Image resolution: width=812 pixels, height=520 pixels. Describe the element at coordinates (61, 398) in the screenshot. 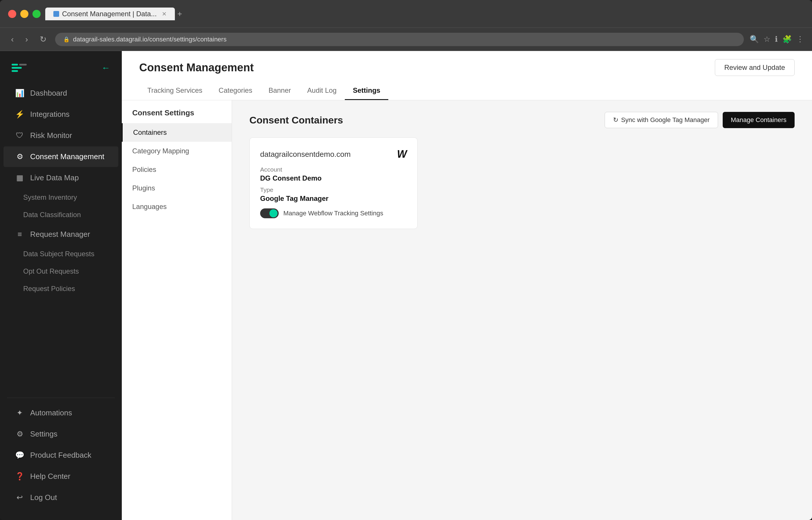

I see `sidebar-divider` at that location.